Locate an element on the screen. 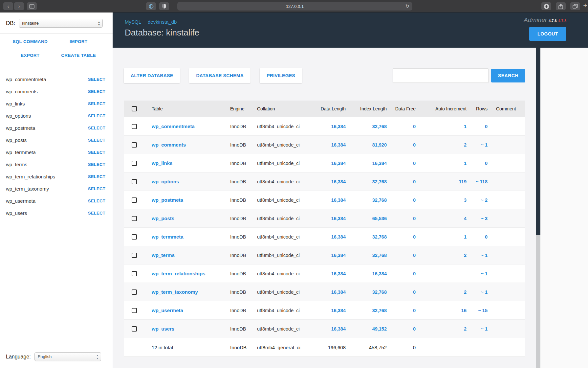  sidebar-table-item: wp_term_relationshipsSELECT is located at coordinates (56, 177).